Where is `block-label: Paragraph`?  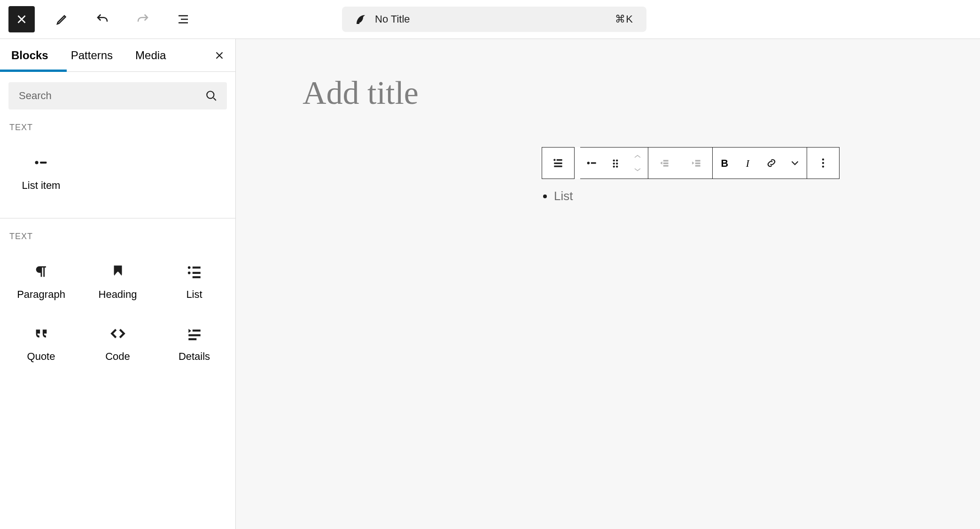
block-label: Paragraph is located at coordinates (41, 295).